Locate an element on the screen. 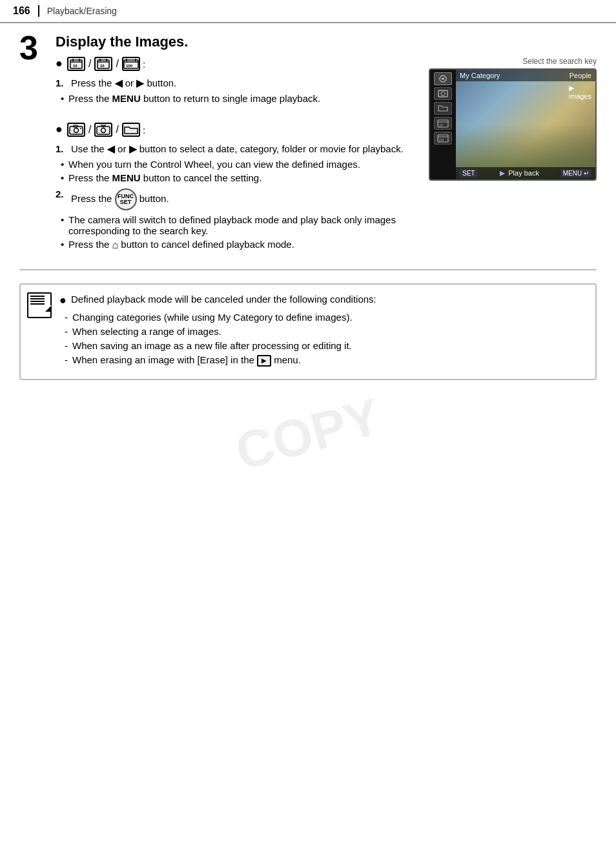 This screenshot has height=868, width=616. section-2: ● is located at coordinates (236, 187).